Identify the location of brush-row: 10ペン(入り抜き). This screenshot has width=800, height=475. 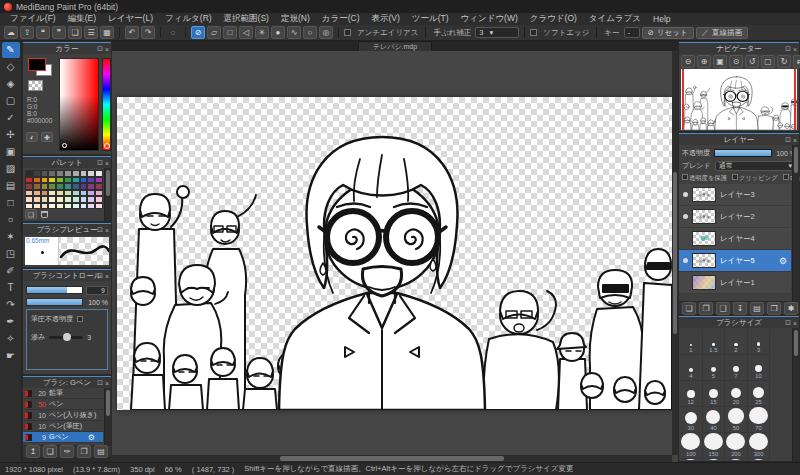
(63, 416).